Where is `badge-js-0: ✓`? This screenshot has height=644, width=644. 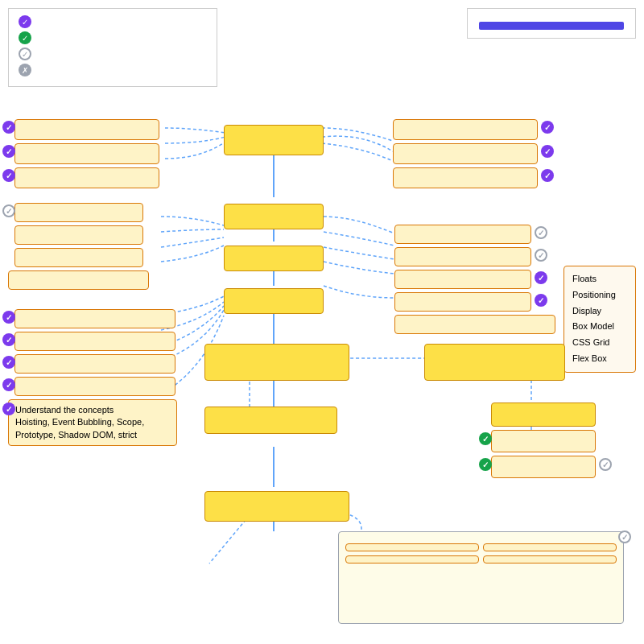
badge-js-0: ✓ is located at coordinates (9, 317).